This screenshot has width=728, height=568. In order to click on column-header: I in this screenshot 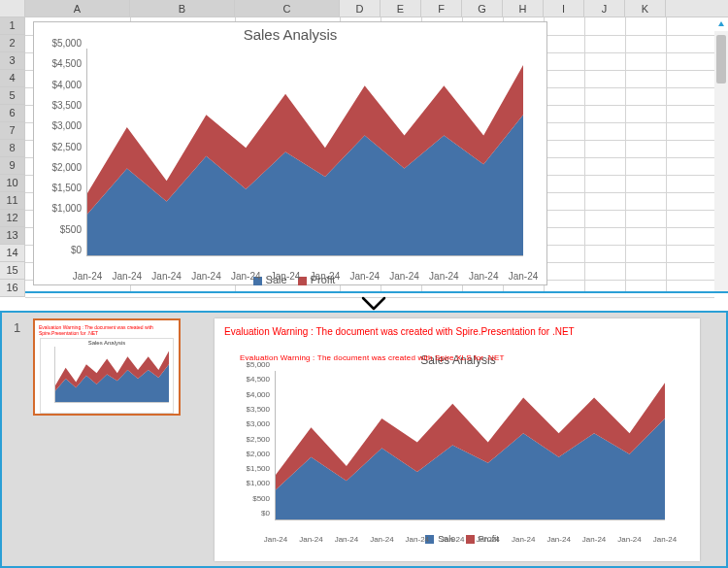, I will do `click(564, 8)`.